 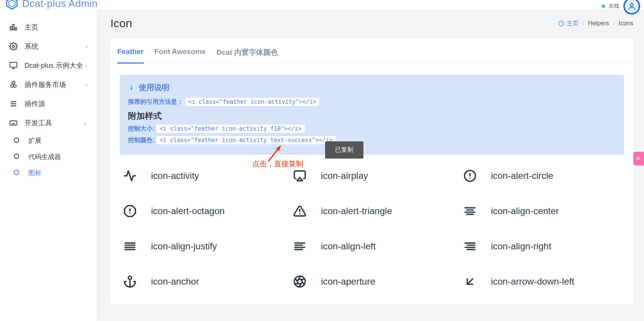 I want to click on list-icon, so click(x=13, y=104).